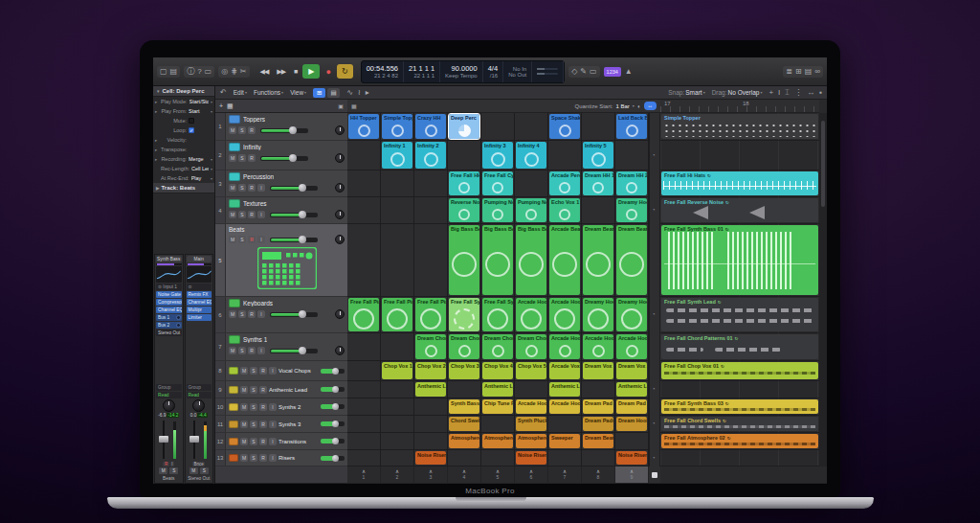 The image size is (980, 523). I want to click on grid-slot: Arcade Hook 3, so click(632, 347).